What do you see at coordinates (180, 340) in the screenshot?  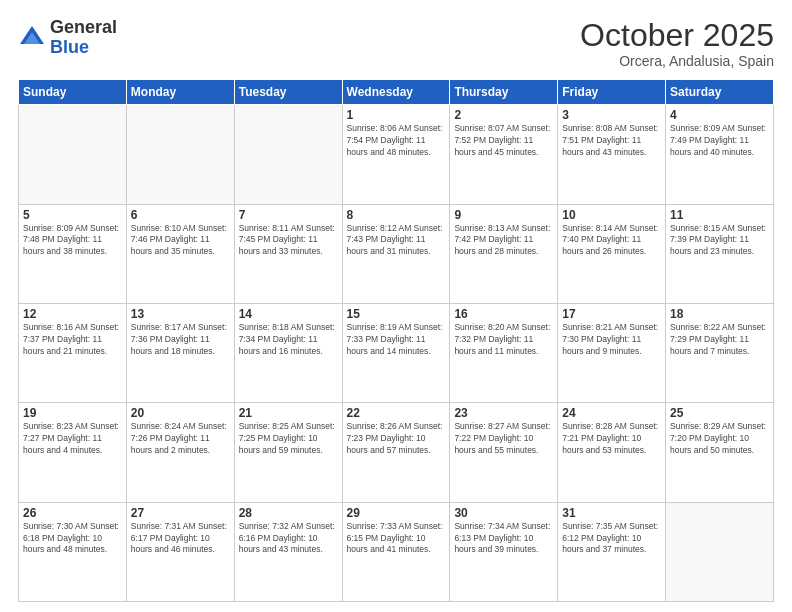 I see `day-info: Sunrise: 8:17 AM Sunset: 7:36 PM Dayligh…` at bounding box center [180, 340].